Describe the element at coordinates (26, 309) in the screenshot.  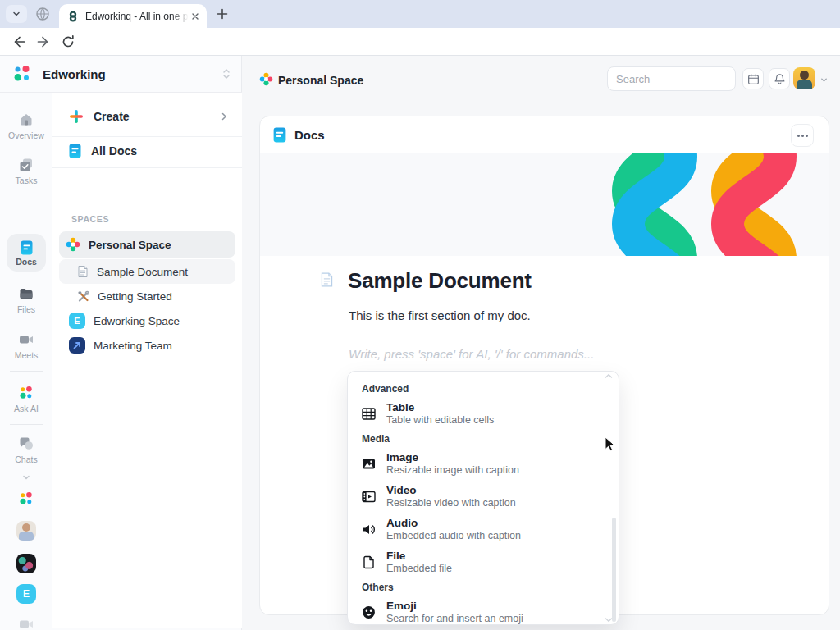
I see `rail-label-files: Files` at that location.